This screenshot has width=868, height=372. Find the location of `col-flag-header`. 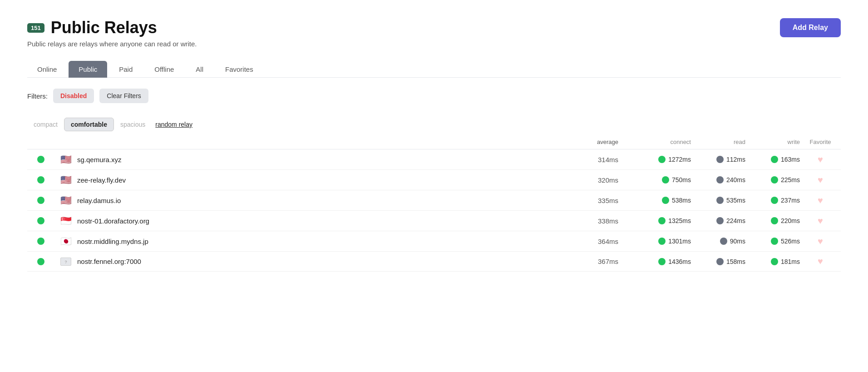

col-flag-header is located at coordinates (66, 142).